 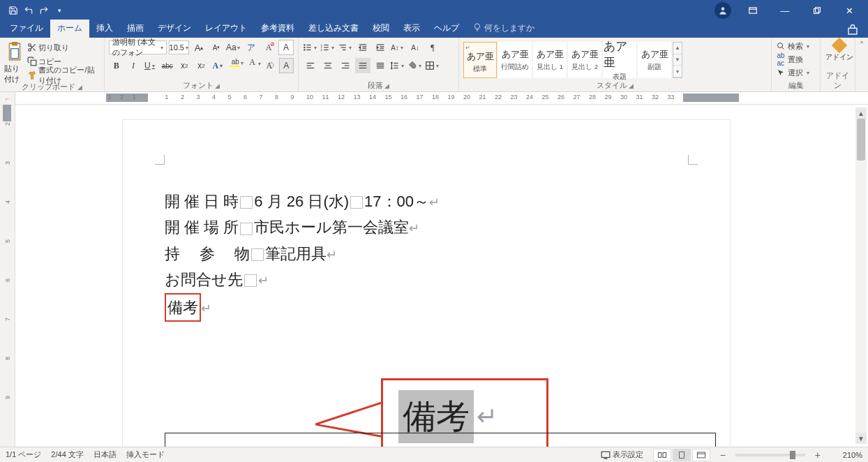 What do you see at coordinates (504, 29) in the screenshot?
I see `tell-me: 何をしますか` at bounding box center [504, 29].